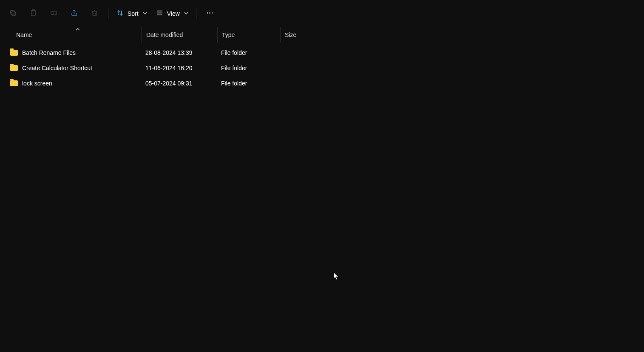 The height and width of the screenshot is (352, 644). What do you see at coordinates (322, 67) in the screenshot?
I see `file-list: Batch Rename Files 28-08-2024 13:39 File…` at bounding box center [322, 67].